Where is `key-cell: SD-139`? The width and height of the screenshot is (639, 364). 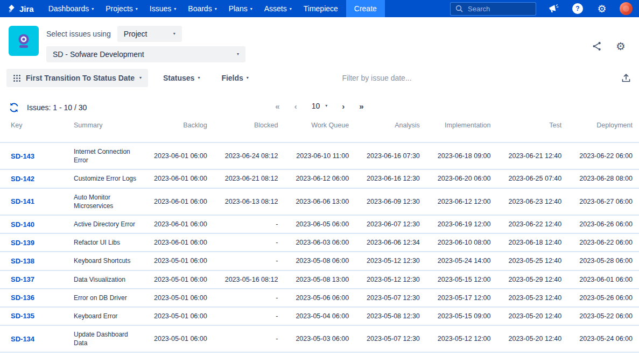
key-cell: SD-139 is located at coordinates (37, 242).